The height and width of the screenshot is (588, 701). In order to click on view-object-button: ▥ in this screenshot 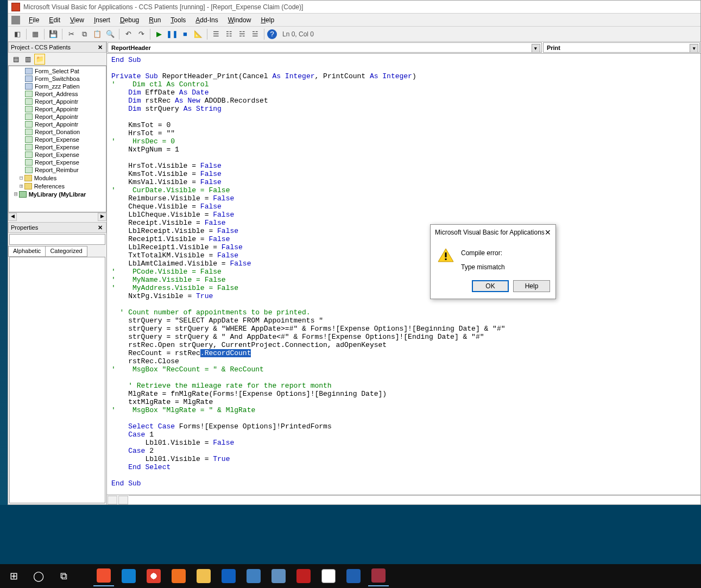, I will do `click(28, 59)`.